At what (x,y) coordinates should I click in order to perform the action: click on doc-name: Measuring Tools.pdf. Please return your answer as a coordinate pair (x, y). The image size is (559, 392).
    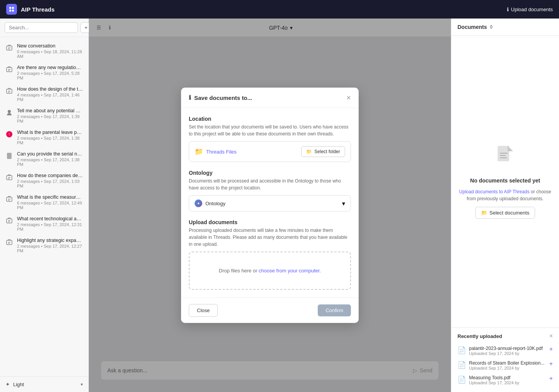
    Looking at the image, I should click on (508, 378).